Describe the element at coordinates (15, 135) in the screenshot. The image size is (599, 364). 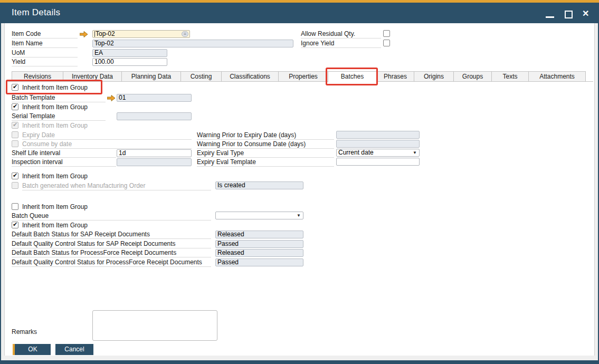
I see `expiry-date-checkbox` at that location.